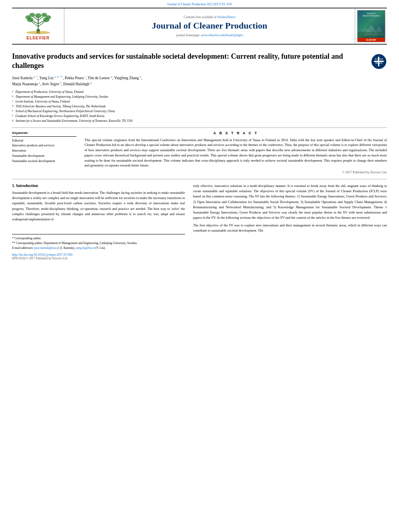 Image resolution: width=399 pixels, height=532 pixels. I want to click on issn-line: 0959-6526/© 2017 Published by Elsevier L…, so click(99, 258).